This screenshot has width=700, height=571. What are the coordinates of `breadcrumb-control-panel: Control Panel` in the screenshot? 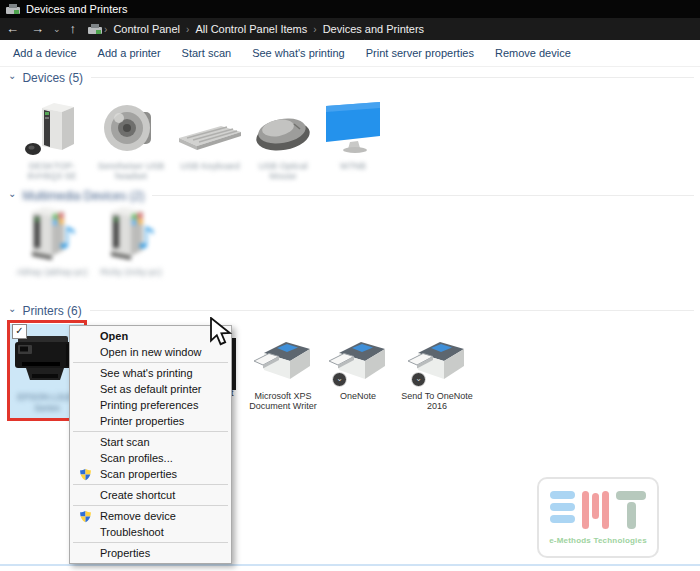 It's located at (146, 29).